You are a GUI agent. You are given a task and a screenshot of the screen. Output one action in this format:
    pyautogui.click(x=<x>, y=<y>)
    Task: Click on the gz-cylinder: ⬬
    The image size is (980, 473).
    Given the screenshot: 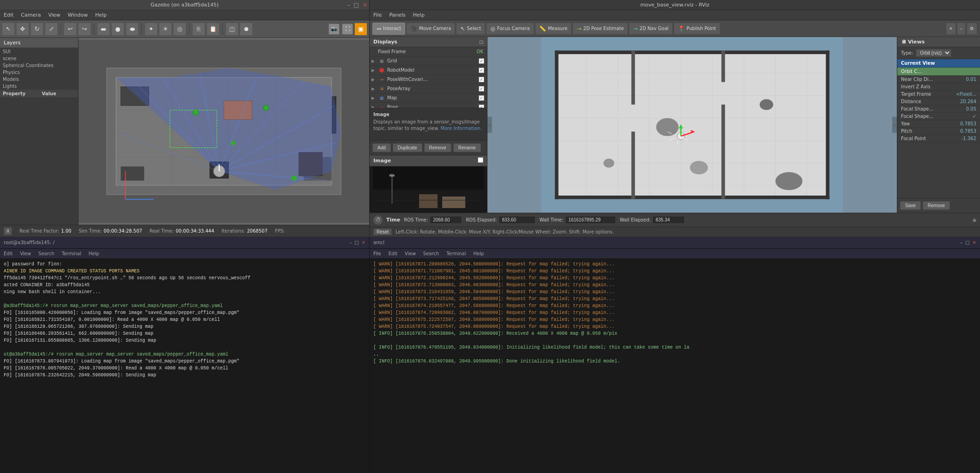 What is the action you would take?
    pyautogui.click(x=132, y=29)
    